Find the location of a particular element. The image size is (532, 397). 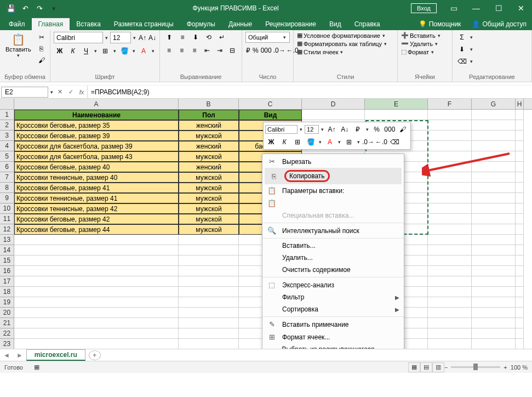

column-header: H is located at coordinates (519, 104).